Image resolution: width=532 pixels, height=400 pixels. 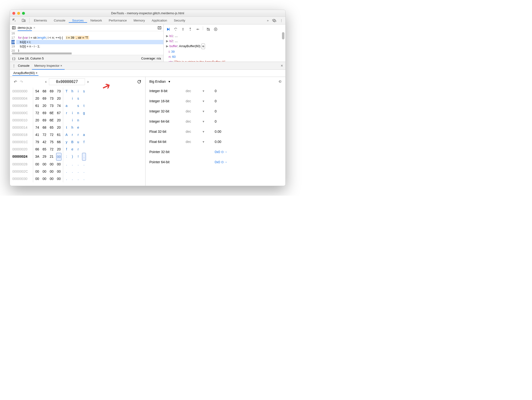 What do you see at coordinates (96, 20) in the screenshot?
I see `tab-network: Network` at bounding box center [96, 20].